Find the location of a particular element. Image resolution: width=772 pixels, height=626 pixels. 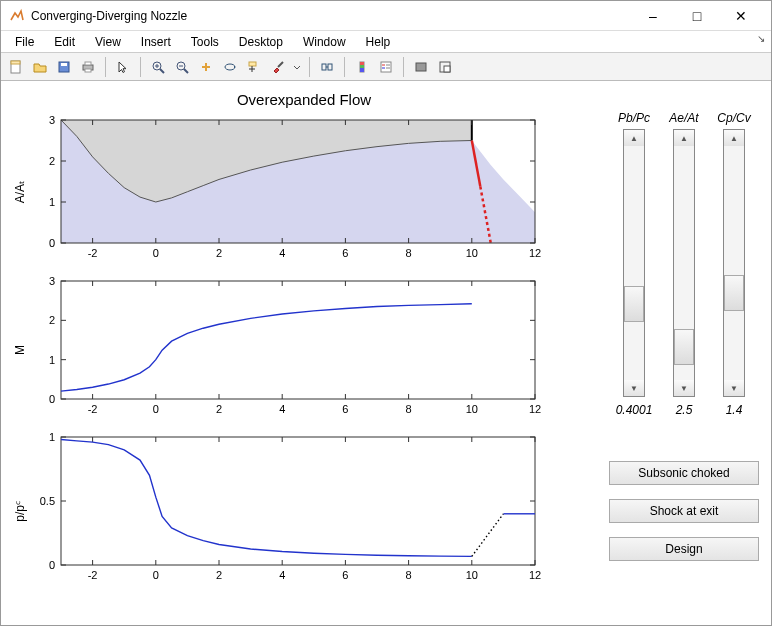

slider-pbpc: Pb/Pc▲▼0.4001 is located at coordinates (634, 264).